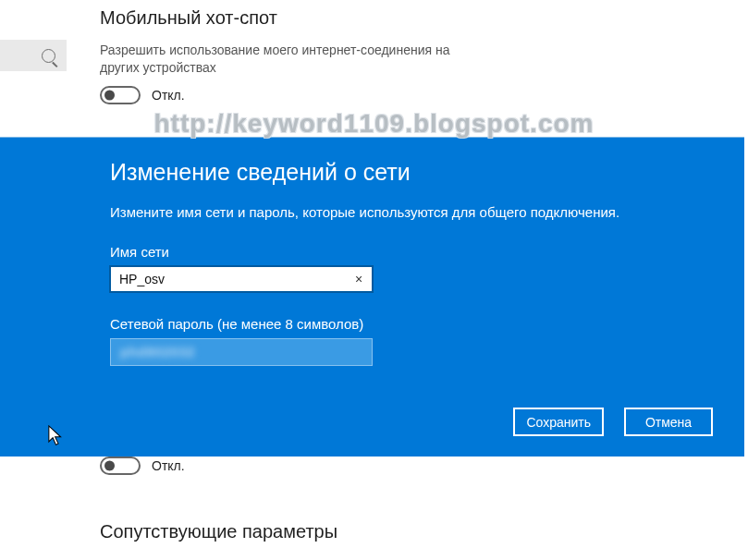  Describe the element at coordinates (229, 279) in the screenshot. I see `network-name-input` at that location.